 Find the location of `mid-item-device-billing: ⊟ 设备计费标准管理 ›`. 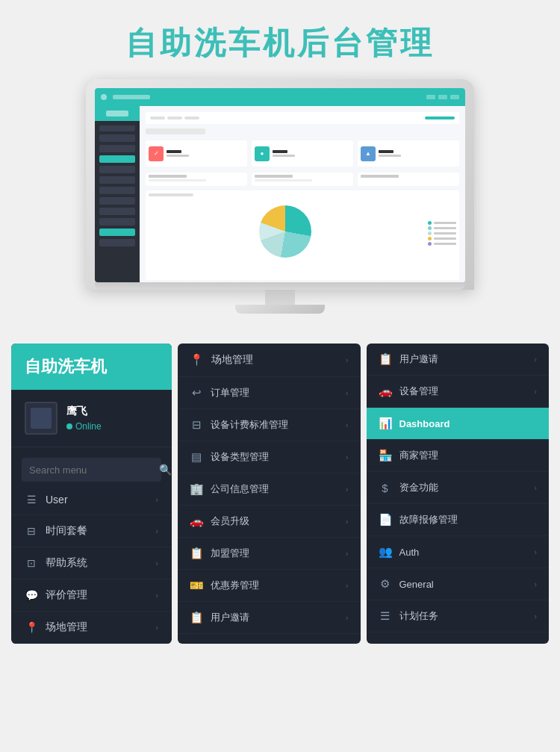

mid-item-device-billing: ⊟ 设备计费标准管理 › is located at coordinates (269, 426).